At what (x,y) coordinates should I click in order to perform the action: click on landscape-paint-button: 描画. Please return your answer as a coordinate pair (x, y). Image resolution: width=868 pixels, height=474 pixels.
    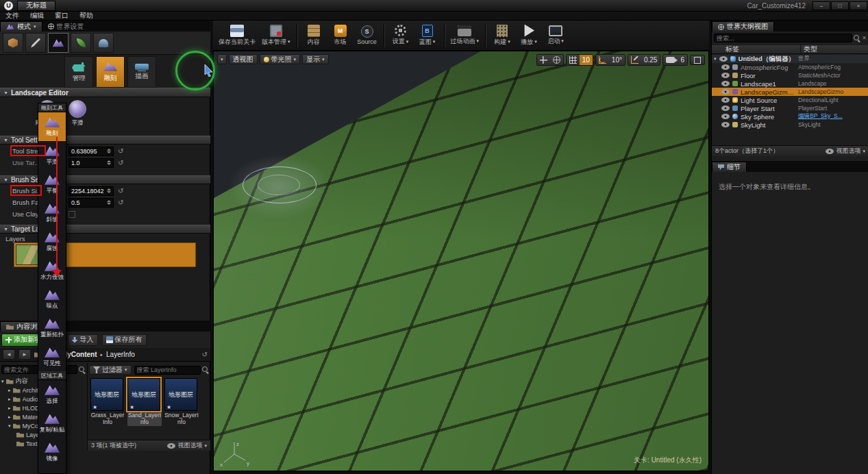
    Looking at the image, I should click on (142, 72).